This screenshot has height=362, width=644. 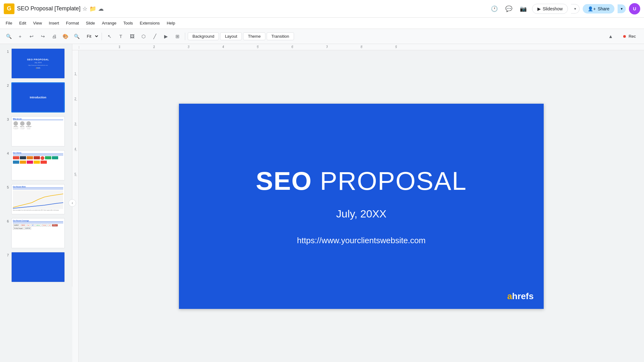 What do you see at coordinates (38, 160) in the screenshot?
I see `thumb4-logos` at bounding box center [38, 160].